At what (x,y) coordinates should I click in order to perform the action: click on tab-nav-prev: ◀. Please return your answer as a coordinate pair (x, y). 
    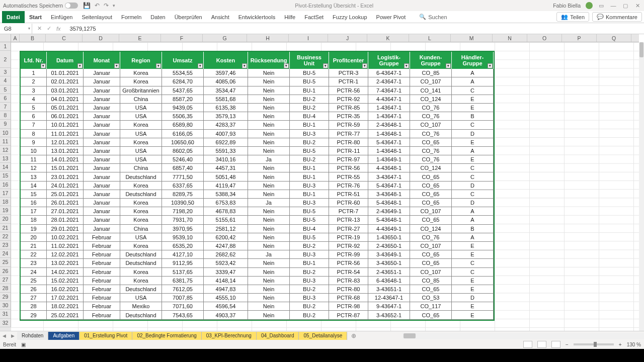
    Looking at the image, I should click on (4, 336).